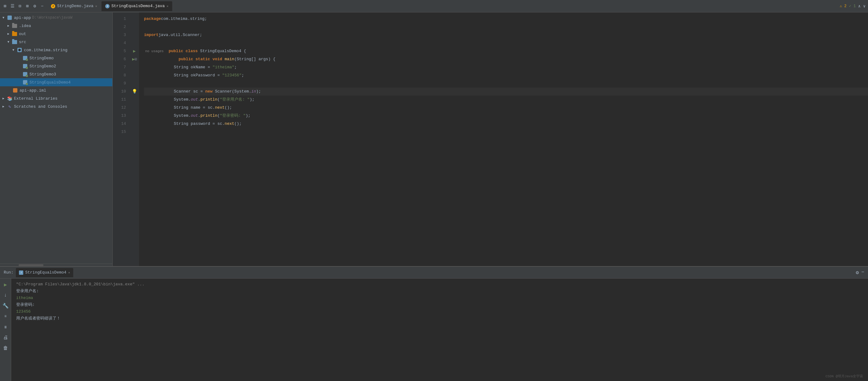  What do you see at coordinates (56, 18) in the screenshot?
I see `sidebar-item-api-app: ▼ api-app D:\Workspace\javaW` at bounding box center [56, 18].